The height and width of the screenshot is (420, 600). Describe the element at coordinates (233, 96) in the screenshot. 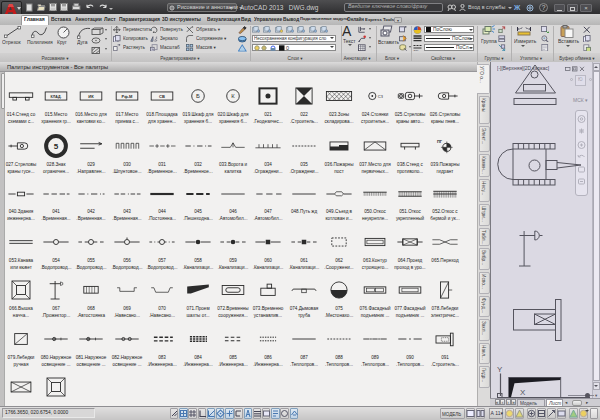

I see `svg-text: К` at that location.